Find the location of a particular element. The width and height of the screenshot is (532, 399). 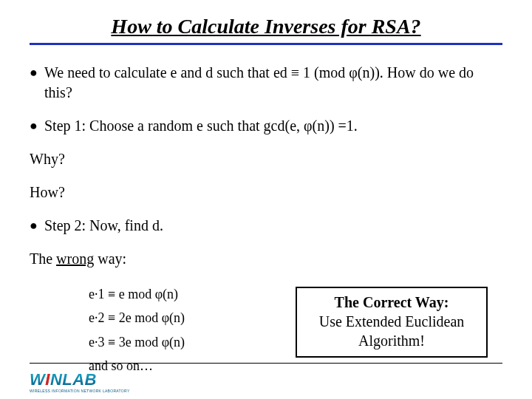

wrong-suffix: way: is located at coordinates (110, 259).